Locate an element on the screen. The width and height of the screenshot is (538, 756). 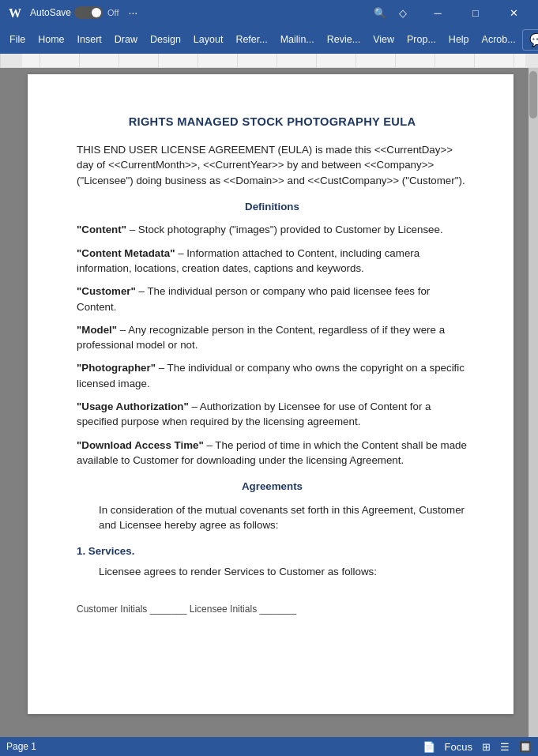
autosave-toggle is located at coordinates (88, 13).